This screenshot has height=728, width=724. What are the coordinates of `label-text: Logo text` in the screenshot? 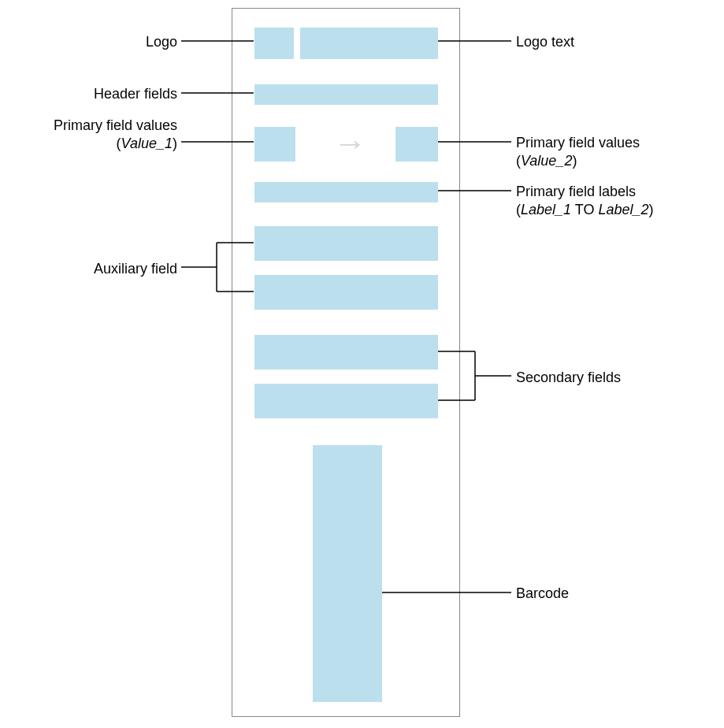 It's located at (545, 42).